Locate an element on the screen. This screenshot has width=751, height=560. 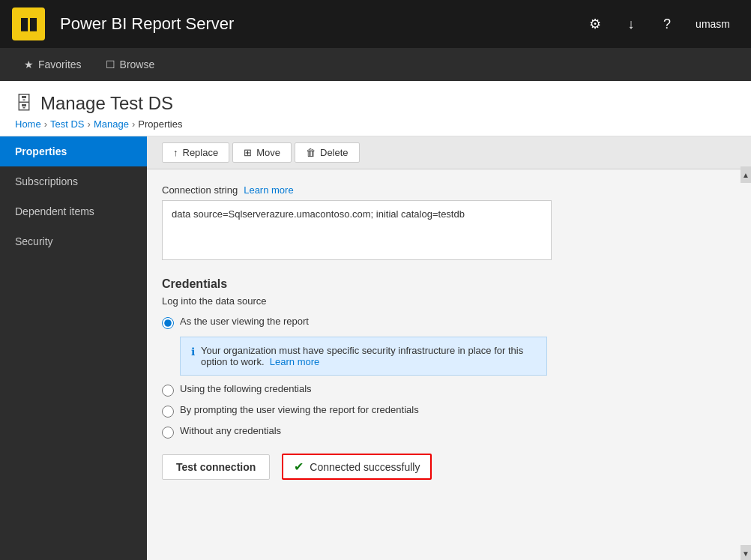
connection-string-learn-more: Learn more is located at coordinates (268, 190).